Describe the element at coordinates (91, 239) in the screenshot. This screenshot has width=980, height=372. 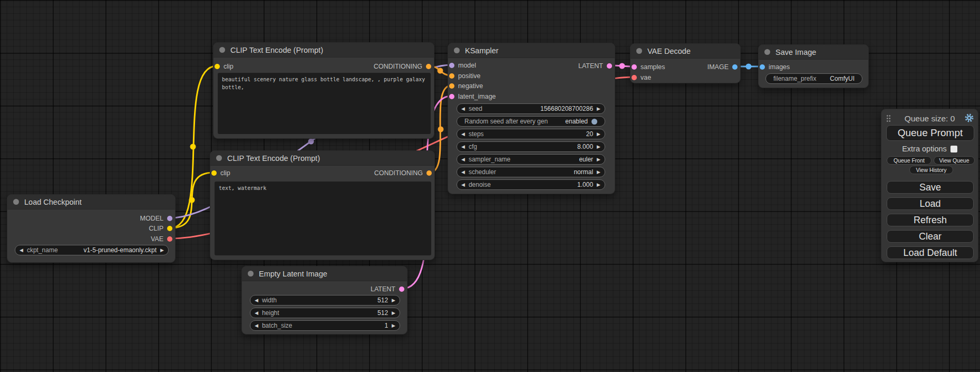
I see `output-port-vae: VAE` at that location.